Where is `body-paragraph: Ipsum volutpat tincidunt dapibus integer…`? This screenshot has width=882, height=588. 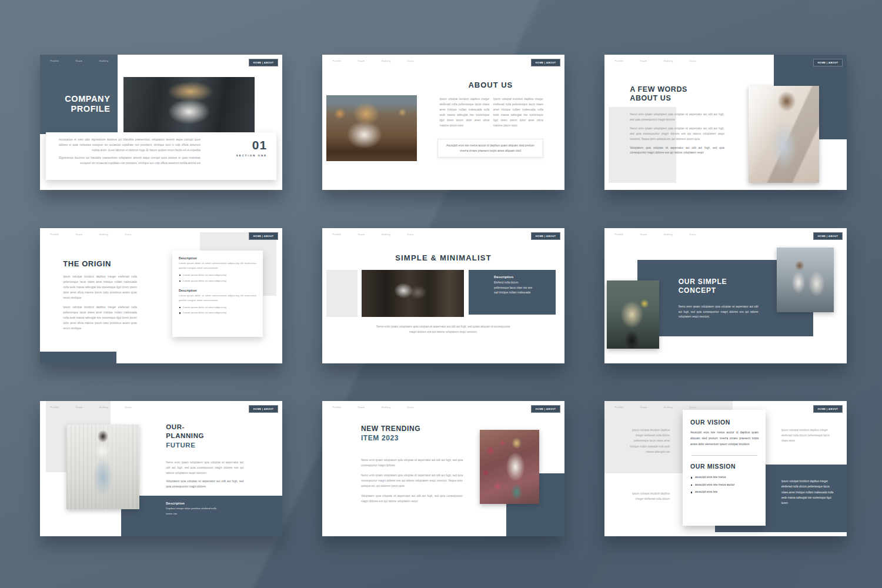
body-paragraph: Ipsum volutpat tincidunt dapibus integer… is located at coordinates (100, 319).